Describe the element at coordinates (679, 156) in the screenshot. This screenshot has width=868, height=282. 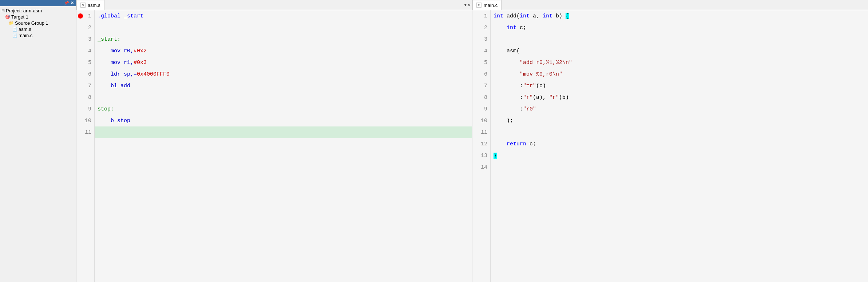
I see `code-line-13: }` at that location.